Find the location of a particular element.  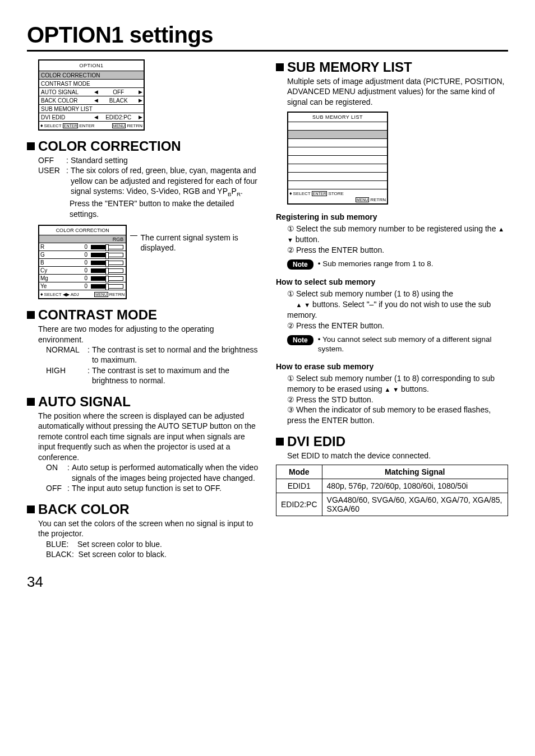

table-row: EDID2:PC VGA480/60, SVGA/60, XGA/60, XGA… is located at coordinates (393, 504).